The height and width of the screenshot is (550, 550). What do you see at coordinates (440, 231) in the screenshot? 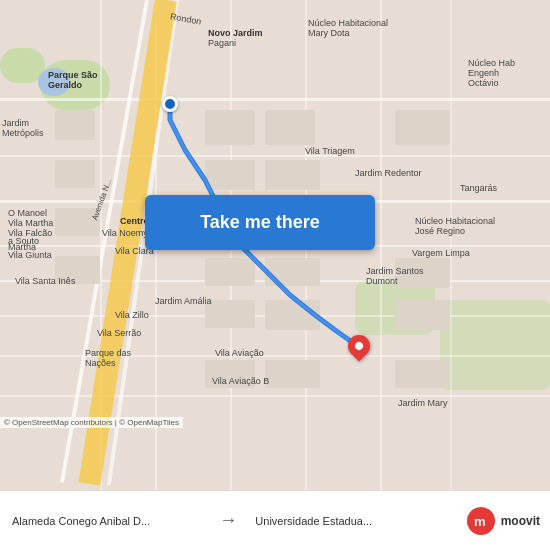
I see `label-jose-regino: José Regino` at bounding box center [440, 231].